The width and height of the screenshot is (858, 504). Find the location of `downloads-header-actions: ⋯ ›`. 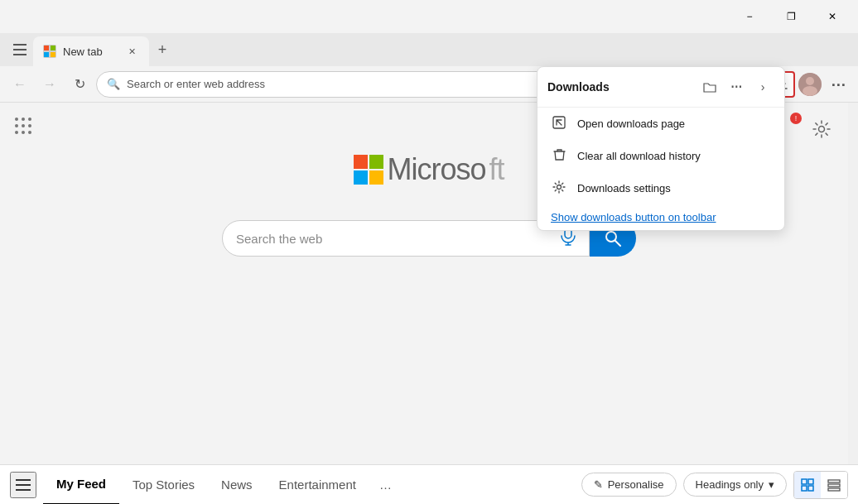

downloads-header-actions: ⋯ › is located at coordinates (736, 87).